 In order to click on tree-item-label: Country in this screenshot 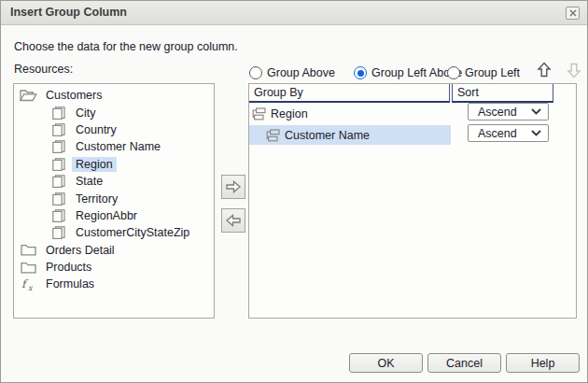, I will do `click(96, 130)`.